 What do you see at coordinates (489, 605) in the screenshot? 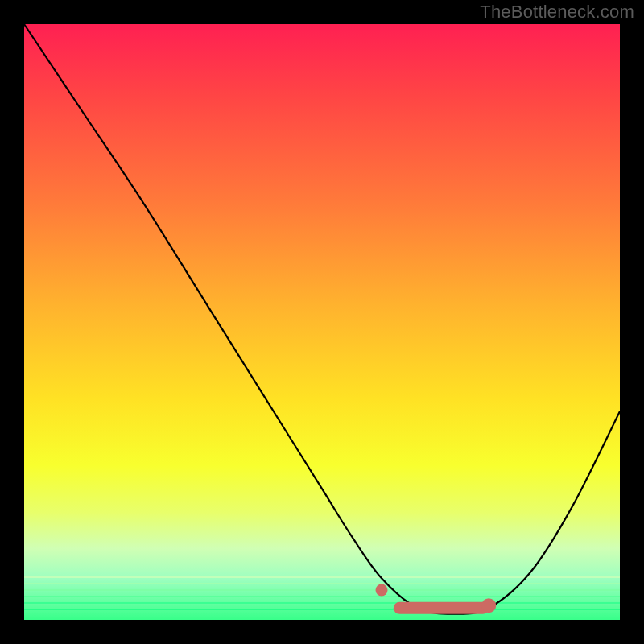
I see `optimal-range-bar-end-knob` at bounding box center [489, 605].